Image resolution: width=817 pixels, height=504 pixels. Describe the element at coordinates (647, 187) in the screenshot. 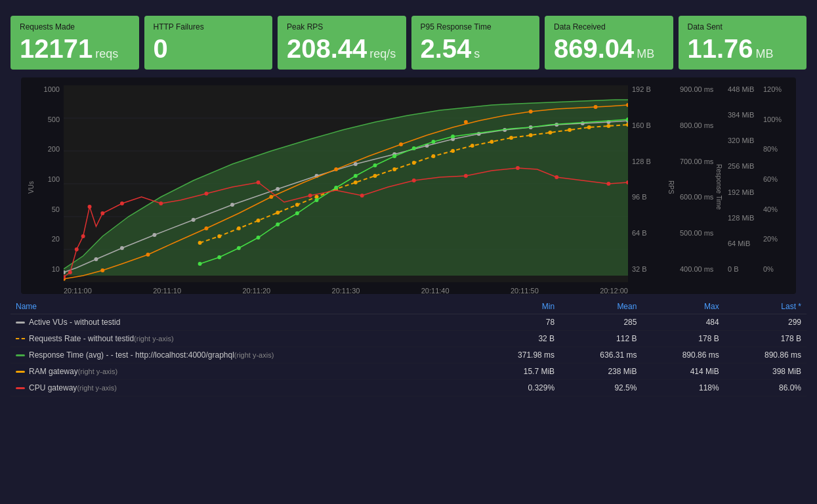

I see `y-axis-rps: 192 B160 B128 B96 B64 B32 B` at that location.